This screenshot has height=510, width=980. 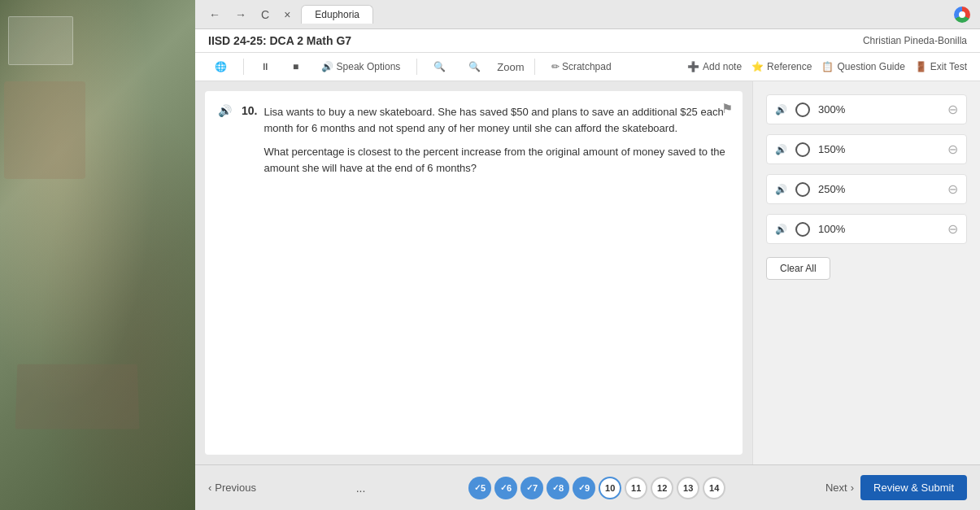 I want to click on page-10: 10, so click(x=610, y=488).